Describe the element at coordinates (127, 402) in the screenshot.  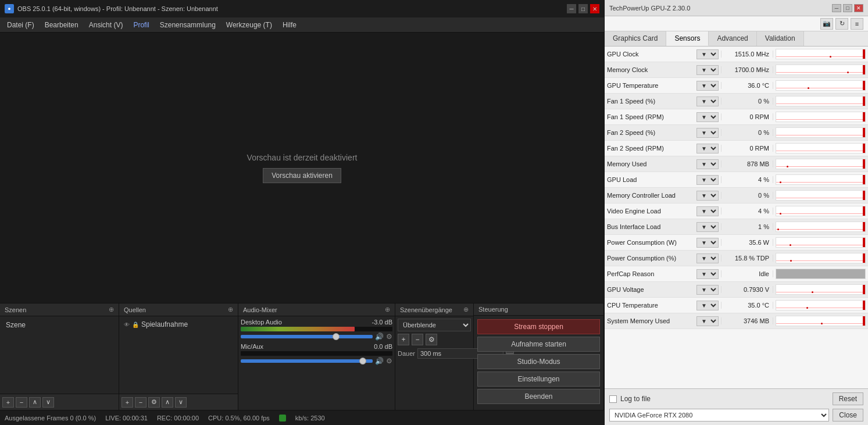
I see `sources-add-btn: +` at that location.